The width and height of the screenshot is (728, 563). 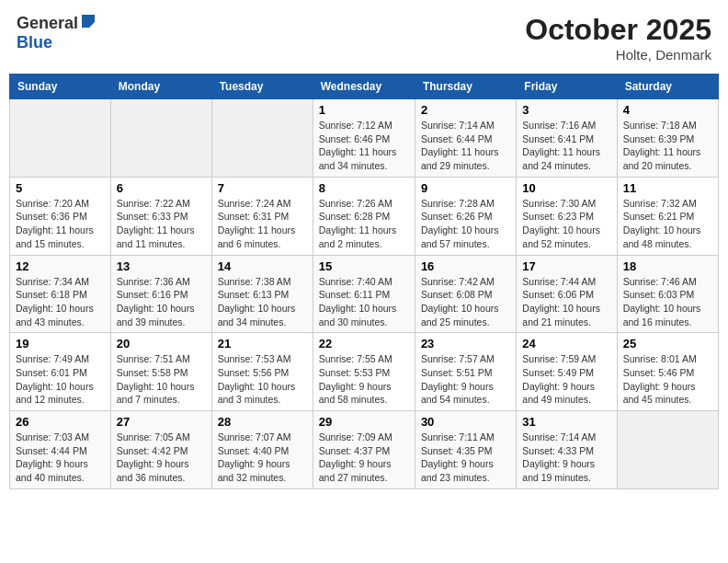 I want to click on day-info: Sunrise: 7:18 AMSunset: 6:39 PMDaylight:…, so click(x=667, y=145).